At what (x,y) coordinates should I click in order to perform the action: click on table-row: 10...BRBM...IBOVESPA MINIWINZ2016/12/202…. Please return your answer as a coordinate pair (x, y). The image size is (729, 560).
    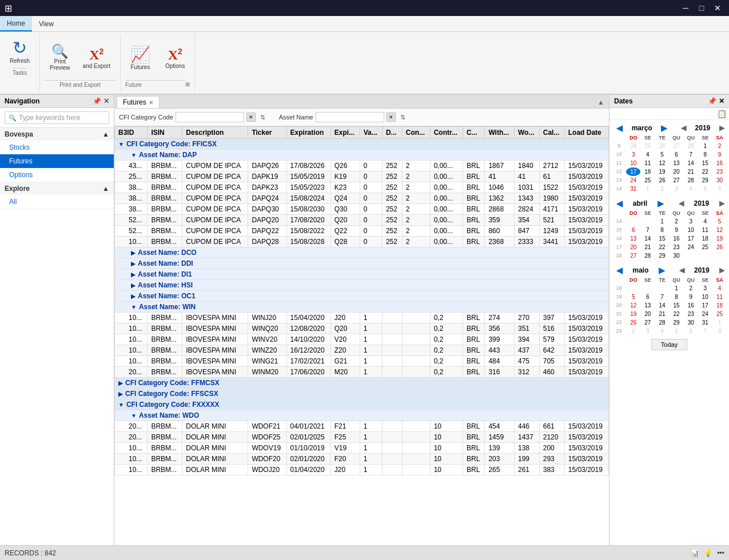
    Looking at the image, I should click on (362, 351).